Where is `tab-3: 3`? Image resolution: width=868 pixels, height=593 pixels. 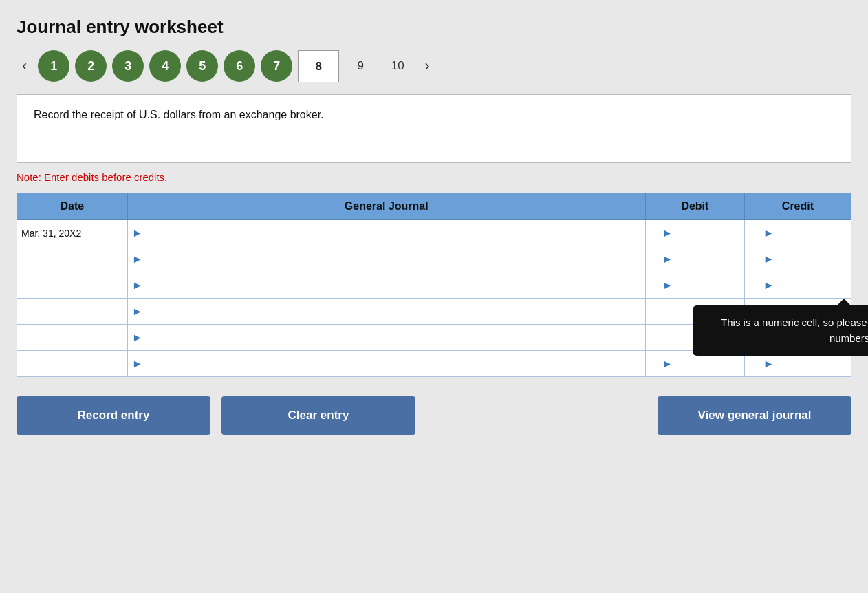 tab-3: 3 is located at coordinates (128, 66).